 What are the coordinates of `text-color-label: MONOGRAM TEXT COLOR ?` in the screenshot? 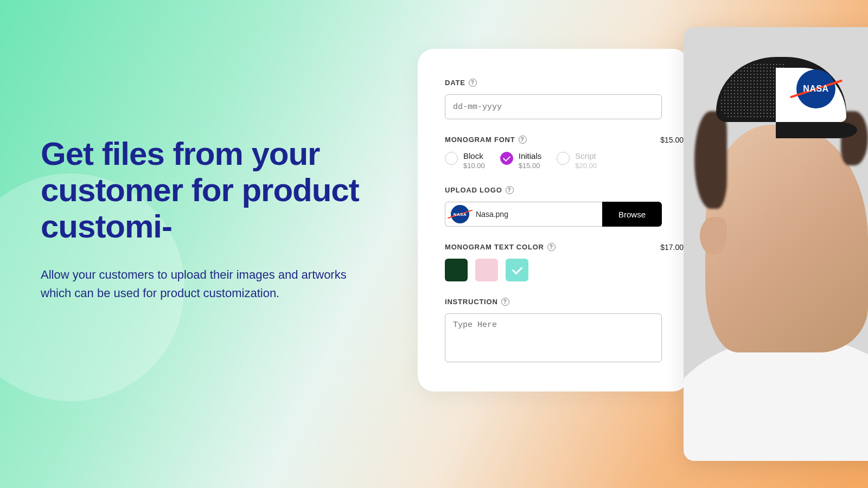 It's located at (553, 247).